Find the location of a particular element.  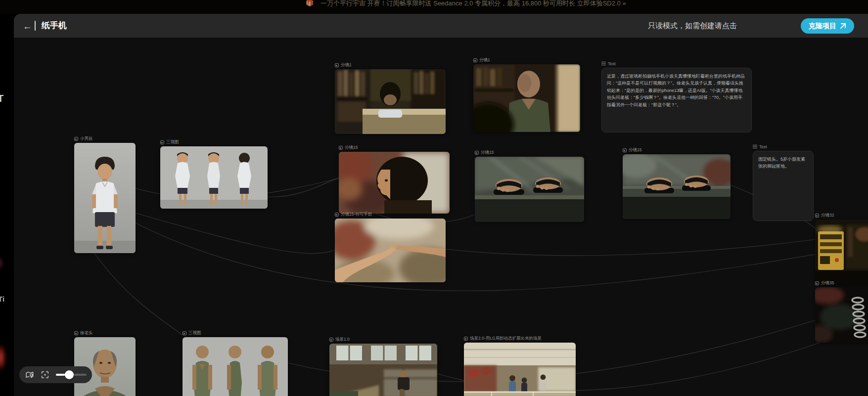

node-shot1-oldman: 分镜1 is located at coordinates (527, 95).